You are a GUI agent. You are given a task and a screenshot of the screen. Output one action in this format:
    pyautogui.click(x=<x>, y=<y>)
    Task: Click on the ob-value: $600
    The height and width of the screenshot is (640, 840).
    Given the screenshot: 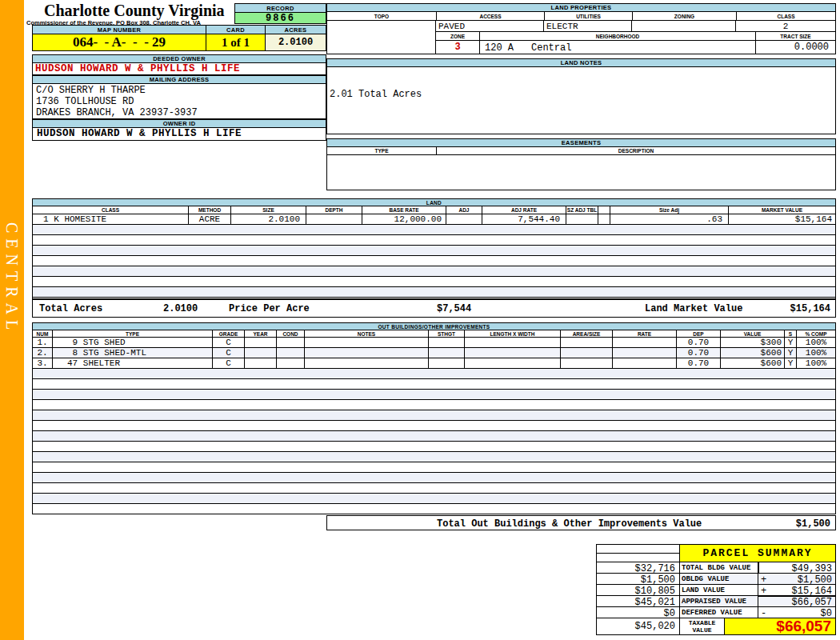 What is the action you would take?
    pyautogui.click(x=753, y=363)
    